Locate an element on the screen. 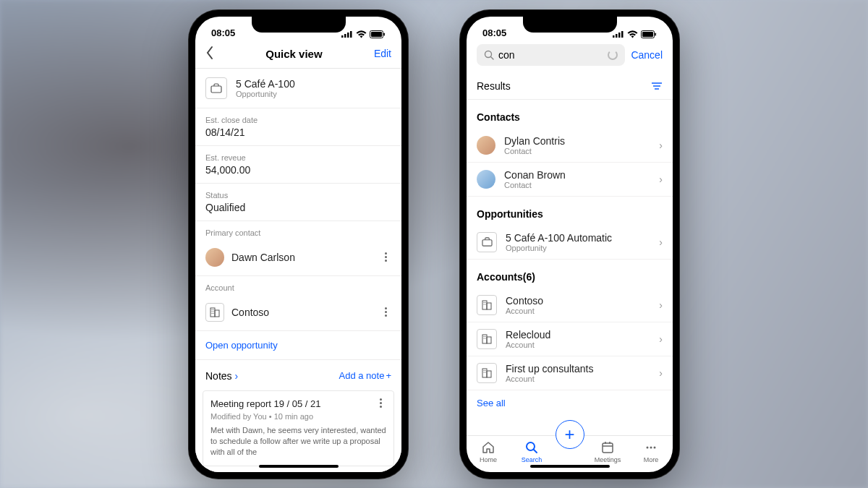  edit-button: Edit is located at coordinates (383, 53).